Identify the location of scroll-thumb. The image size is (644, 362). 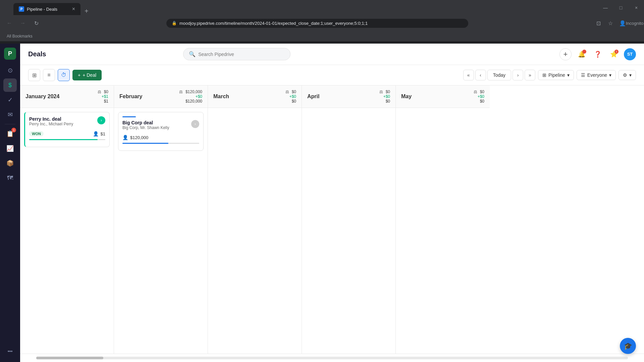
(70, 358).